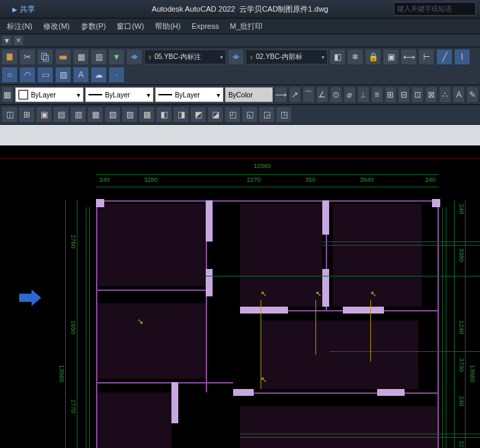  Describe the element at coordinates (373, 57) in the screenshot. I see `lock-icon: 🔒` at that location.